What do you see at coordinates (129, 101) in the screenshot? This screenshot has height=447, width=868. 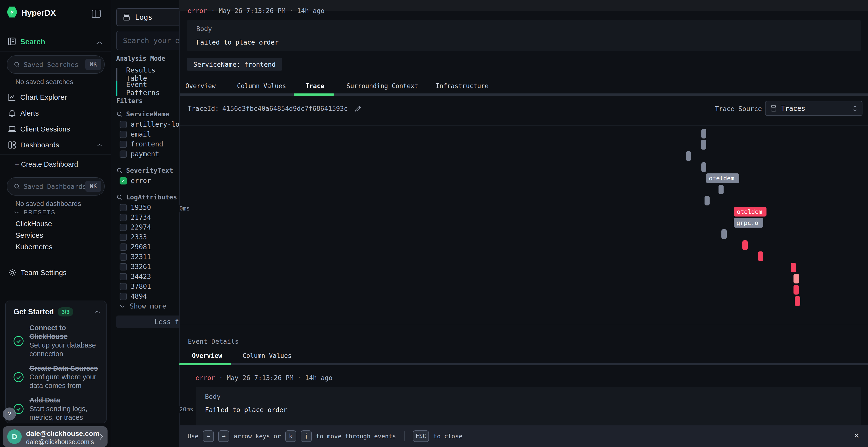 I see `filters-label: Filters` at bounding box center [129, 101].